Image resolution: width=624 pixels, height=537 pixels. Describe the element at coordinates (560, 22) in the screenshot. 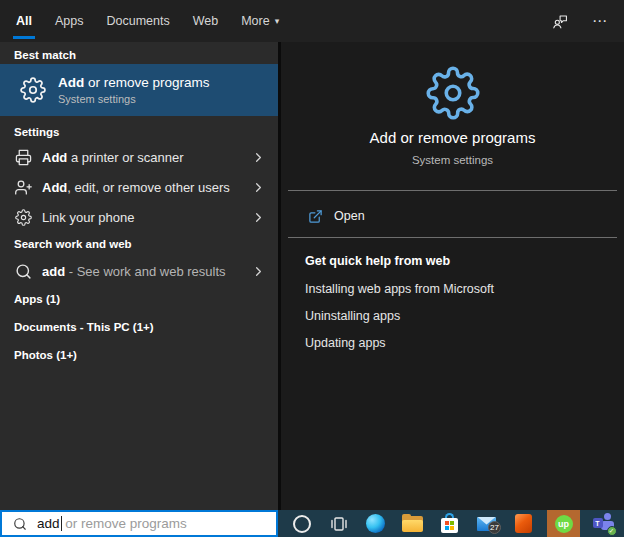

I see `feedback-icon` at that location.